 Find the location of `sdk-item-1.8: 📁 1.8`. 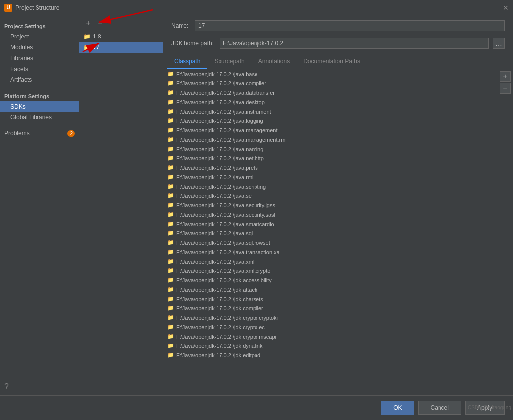

sdk-item-1.8: 📁 1.8 is located at coordinates (121, 37).